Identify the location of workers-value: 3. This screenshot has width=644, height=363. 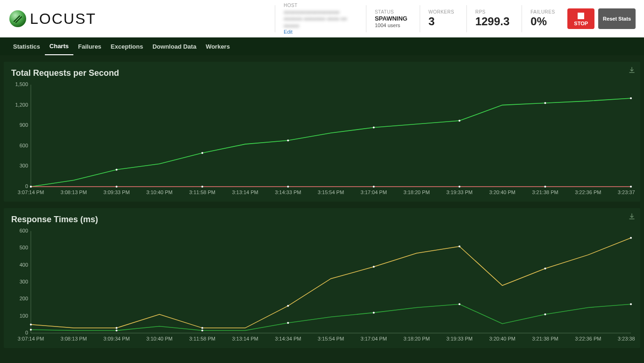
(441, 22).